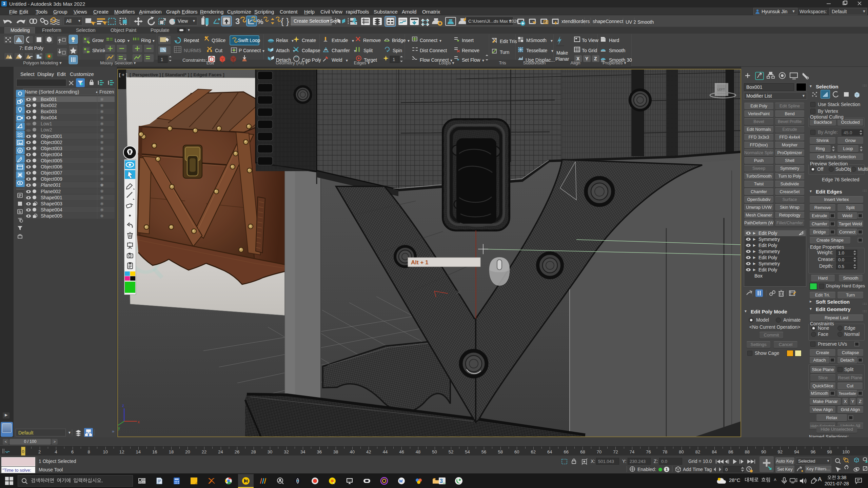 The image size is (868, 488). I want to click on svg-text: Extrude, so click(340, 40).